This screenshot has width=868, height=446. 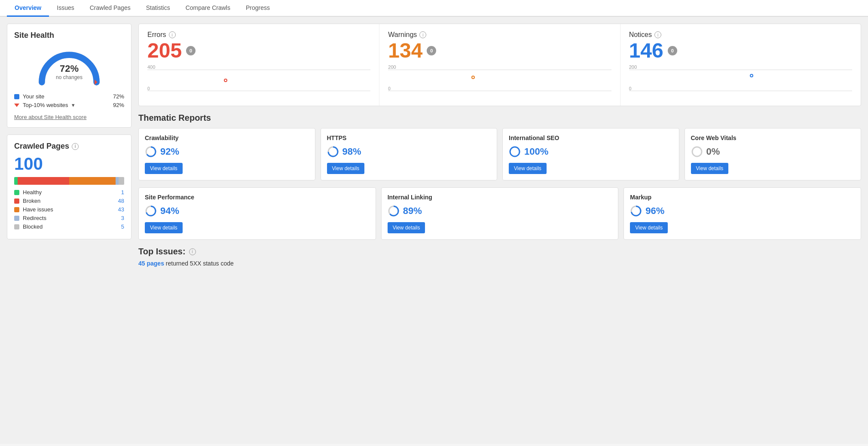 I want to click on report-intl-seo: International SEO 100% View details, so click(x=591, y=154).